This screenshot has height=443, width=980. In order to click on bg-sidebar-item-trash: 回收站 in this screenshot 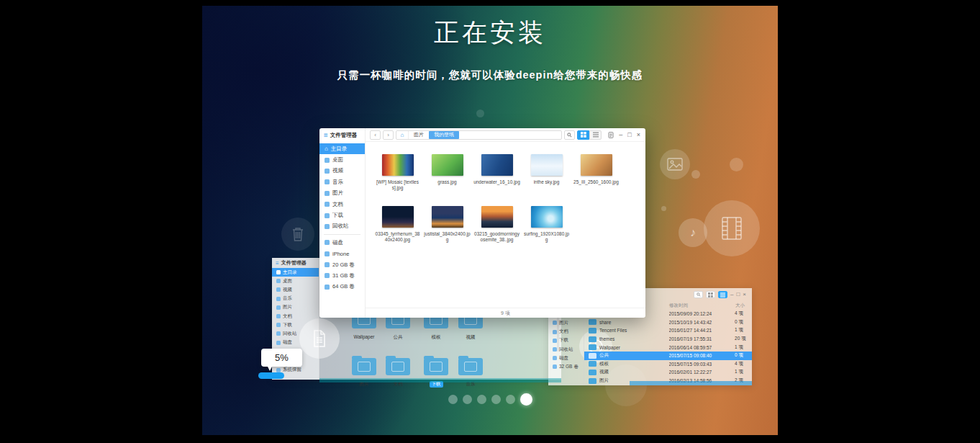, I will do `click(295, 334)`.